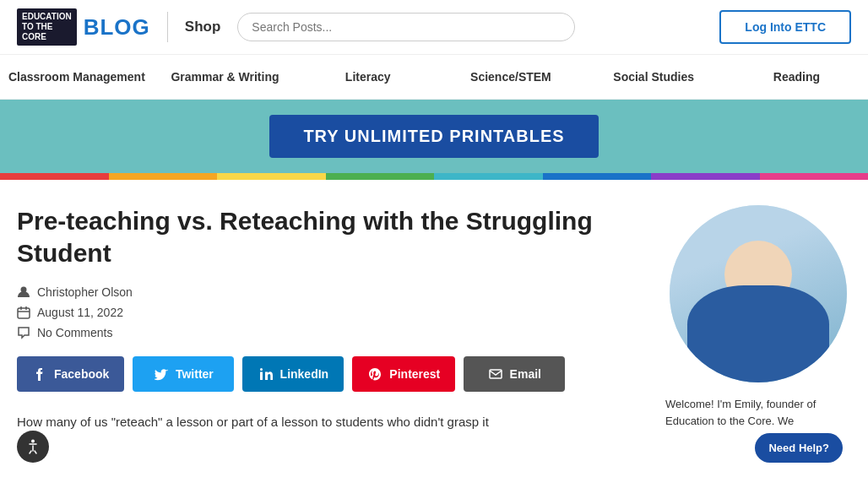 This screenshot has width=868, height=488. I want to click on unlimited-printables-button: TRY UNLIMITED PRINTABLES, so click(434, 137).